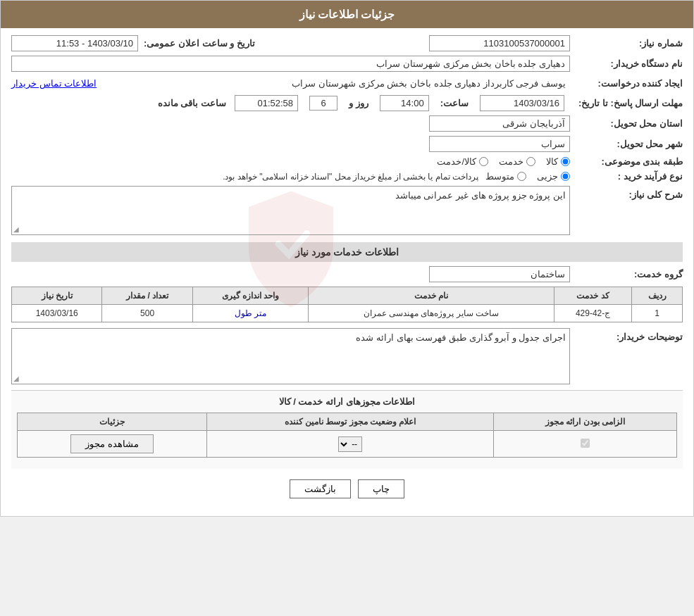 Image resolution: width=694 pixels, height=616 pixels. Describe the element at coordinates (113, 422) in the screenshot. I see `col-details: جزئیات` at that location.